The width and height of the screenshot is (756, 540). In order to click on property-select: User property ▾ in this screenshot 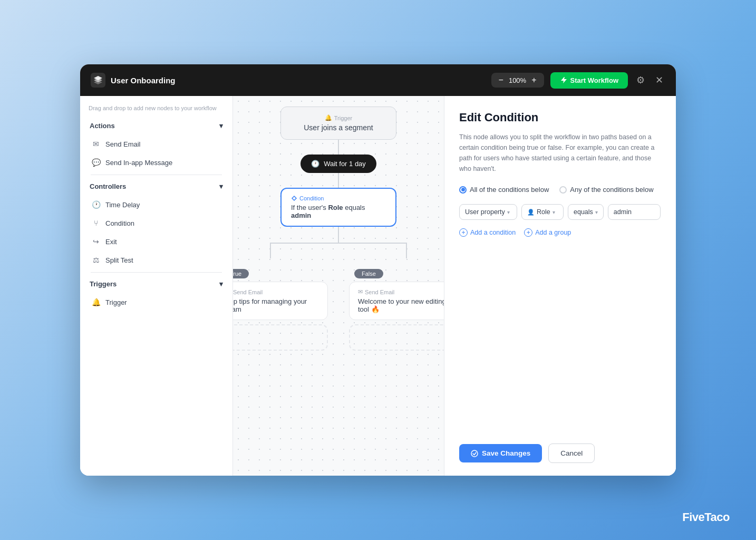, I will do `click(488, 212)`.